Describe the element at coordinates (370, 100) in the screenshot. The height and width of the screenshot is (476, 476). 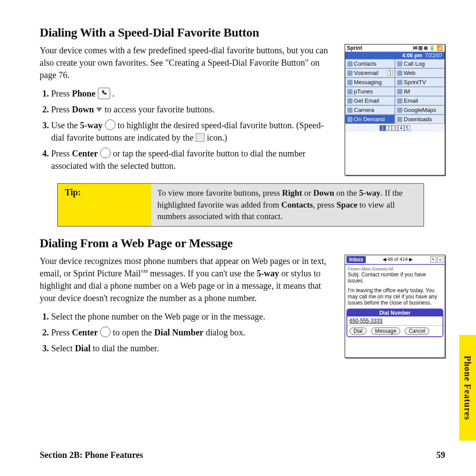
I see `fav-get-email: Get Email` at that location.